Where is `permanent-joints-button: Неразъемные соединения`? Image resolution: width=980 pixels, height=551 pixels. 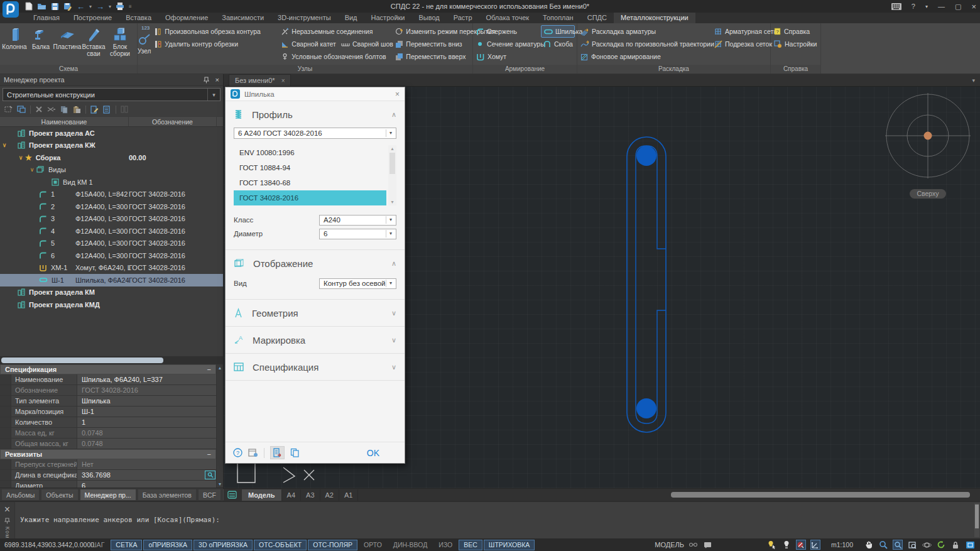
permanent-joints-button: Неразъемные соединения is located at coordinates (335, 31).